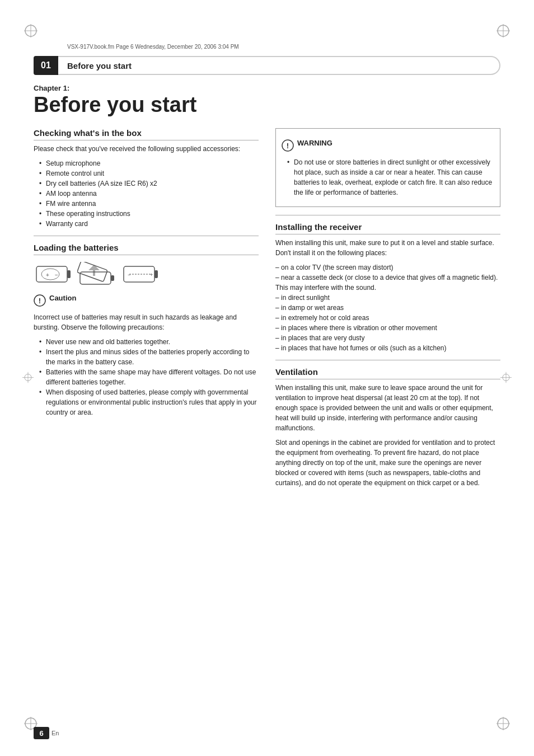 The height and width of the screenshot is (756, 534). What do you see at coordinates (146, 377) in the screenshot?
I see `caution-list: Never use new and old batteries together…` at bounding box center [146, 377].